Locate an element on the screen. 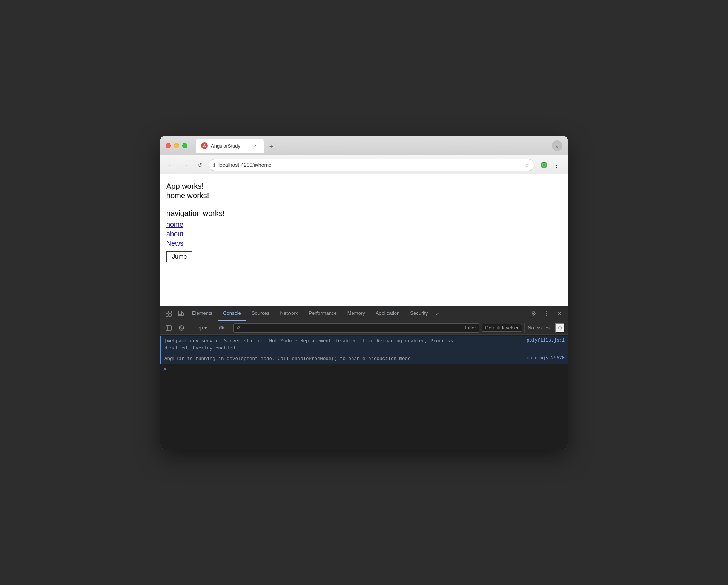  tab-favicon: A is located at coordinates (204, 146).